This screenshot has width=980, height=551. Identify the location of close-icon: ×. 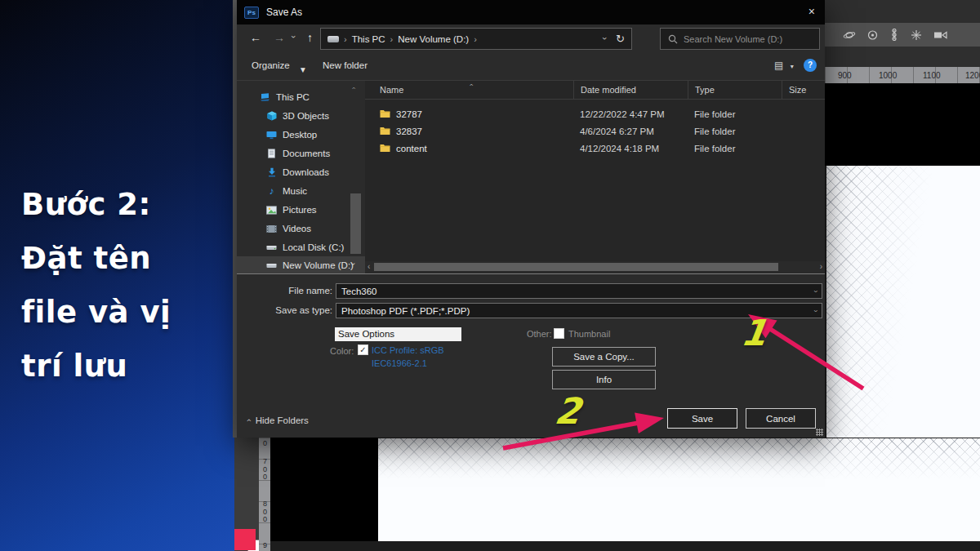
(812, 11).